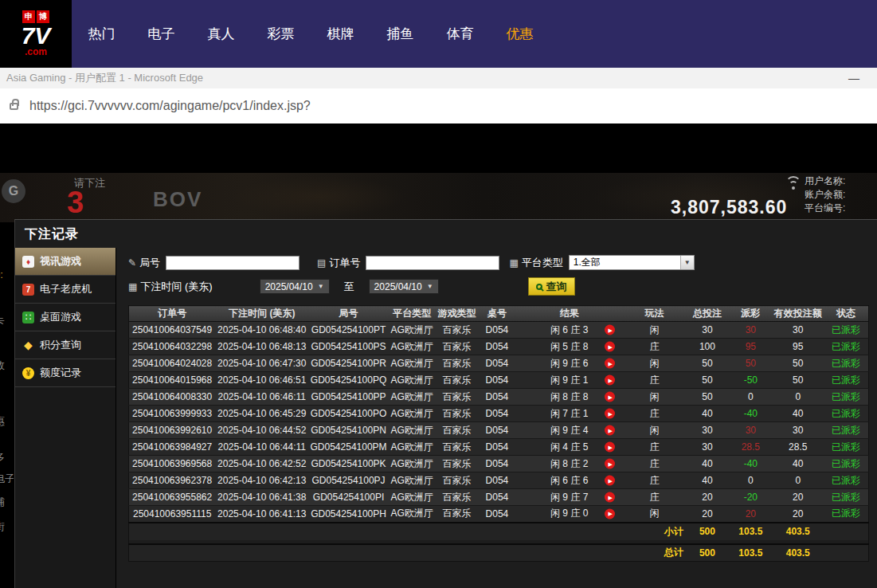 This screenshot has width=877, height=588. Describe the element at coordinates (161, 33) in the screenshot. I see `nav-item: 电子` at that location.